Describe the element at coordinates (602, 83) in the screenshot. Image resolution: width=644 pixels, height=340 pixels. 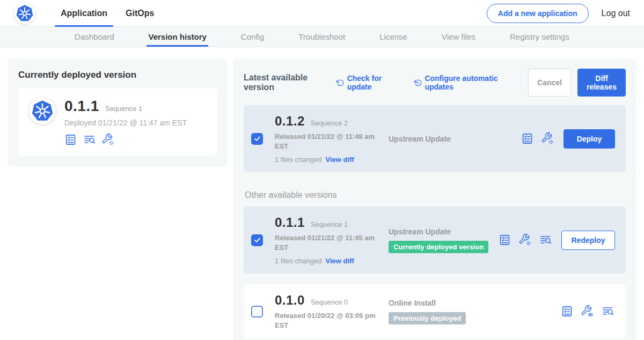
I see `diff-releases-button: Diff releases` at that location.